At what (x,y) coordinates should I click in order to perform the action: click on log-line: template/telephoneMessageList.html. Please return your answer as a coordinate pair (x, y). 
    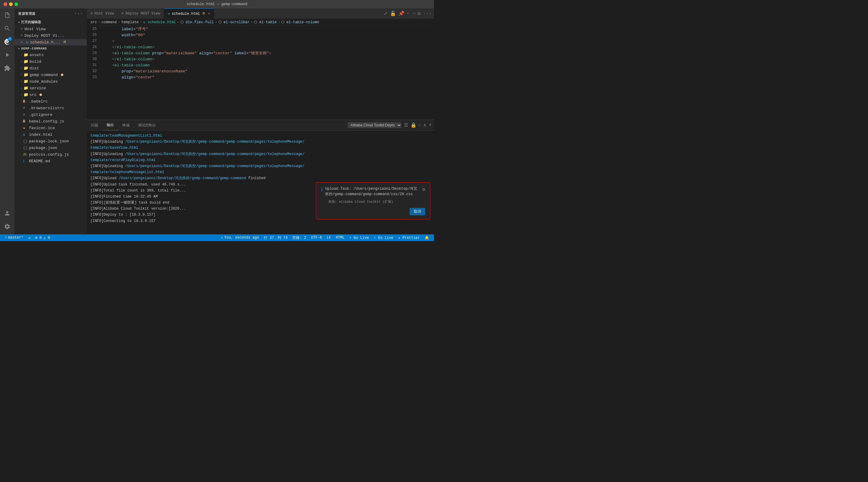
    Looking at the image, I should click on (260, 173).